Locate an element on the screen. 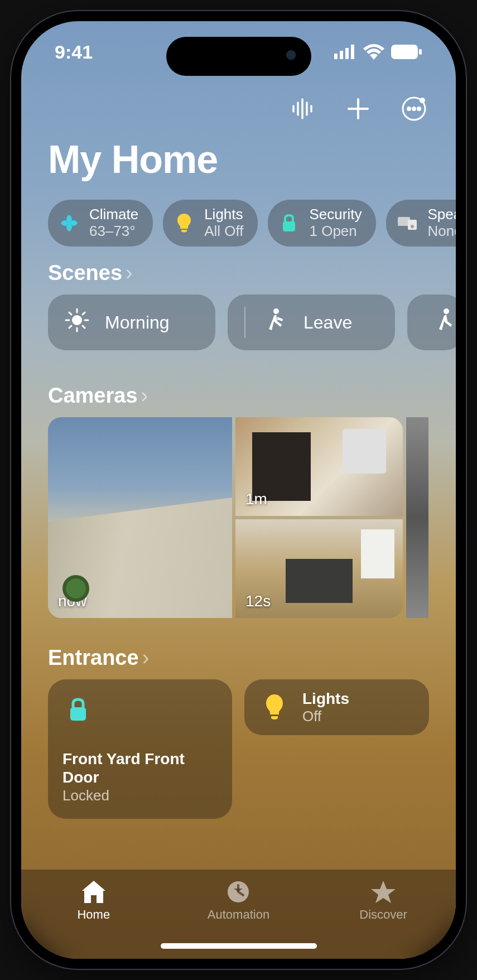 The width and height of the screenshot is (477, 980). page-title: My Home is located at coordinates (133, 160).